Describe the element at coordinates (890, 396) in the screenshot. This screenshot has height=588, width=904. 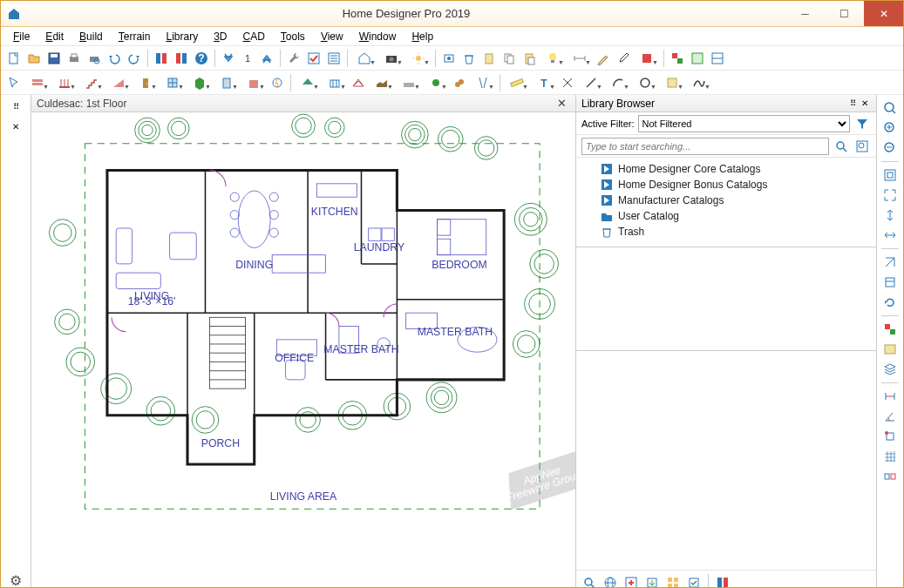
I see `temp-dimension-tool` at that location.